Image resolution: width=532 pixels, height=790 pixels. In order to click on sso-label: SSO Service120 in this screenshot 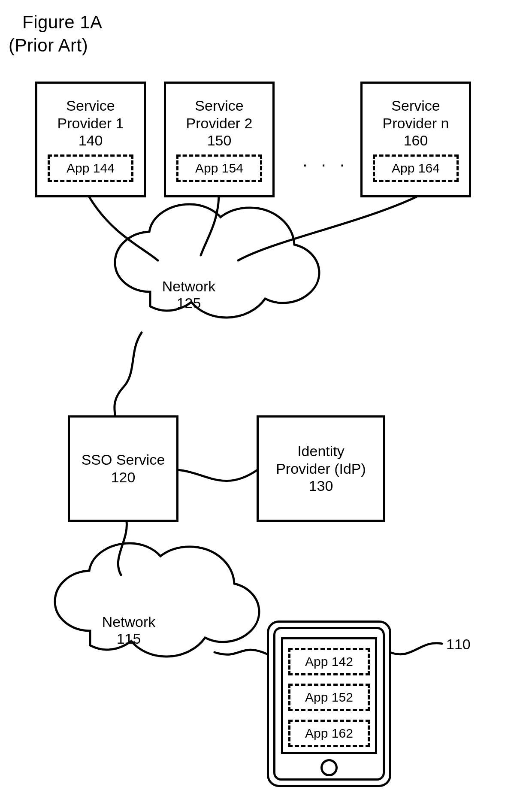, I will do `click(124, 469)`.